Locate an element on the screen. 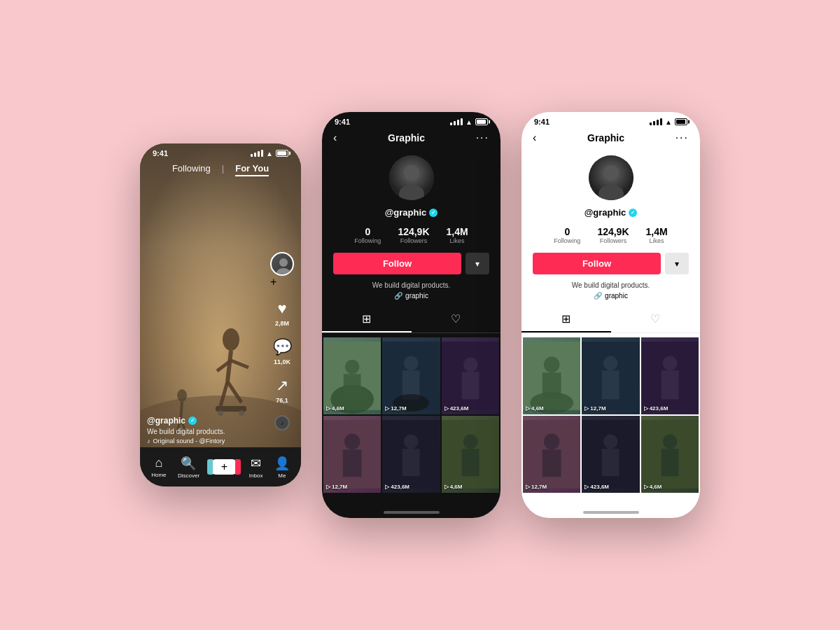 The height and width of the screenshot is (630, 840). profile-avatar-right is located at coordinates (611, 178).